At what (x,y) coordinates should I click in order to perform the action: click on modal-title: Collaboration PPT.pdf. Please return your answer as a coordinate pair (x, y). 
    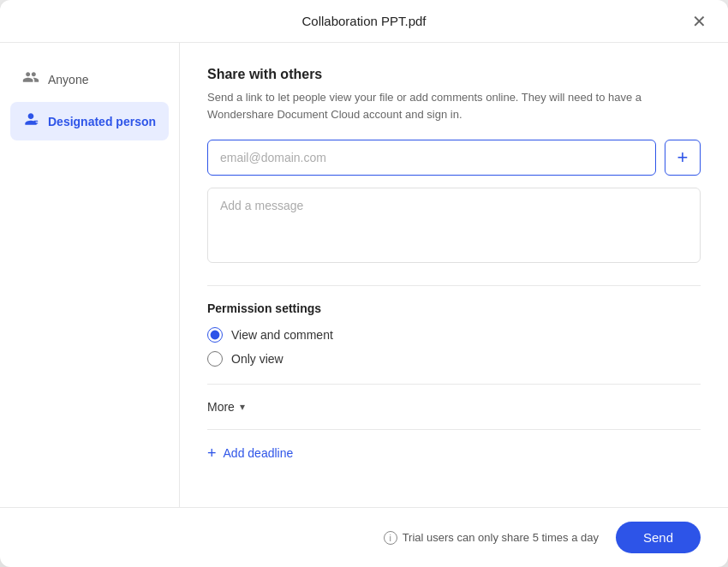
    Looking at the image, I should click on (363, 21).